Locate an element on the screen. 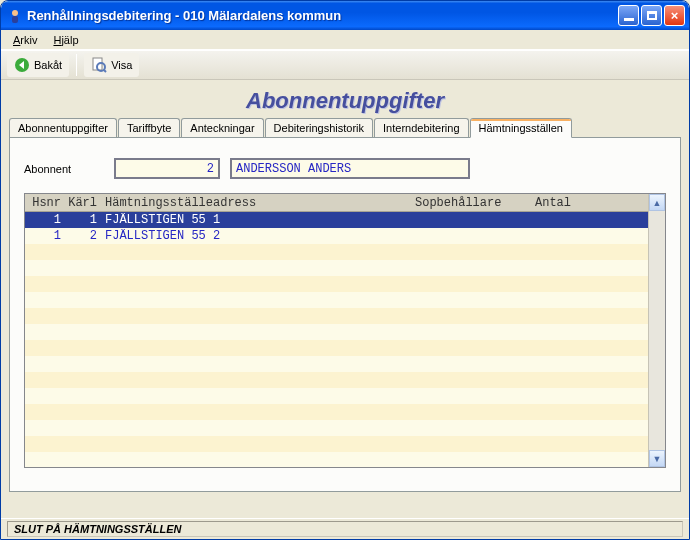  window-title: Renhållningsdebitering - 010 Mälardalens… is located at coordinates (322, 16).